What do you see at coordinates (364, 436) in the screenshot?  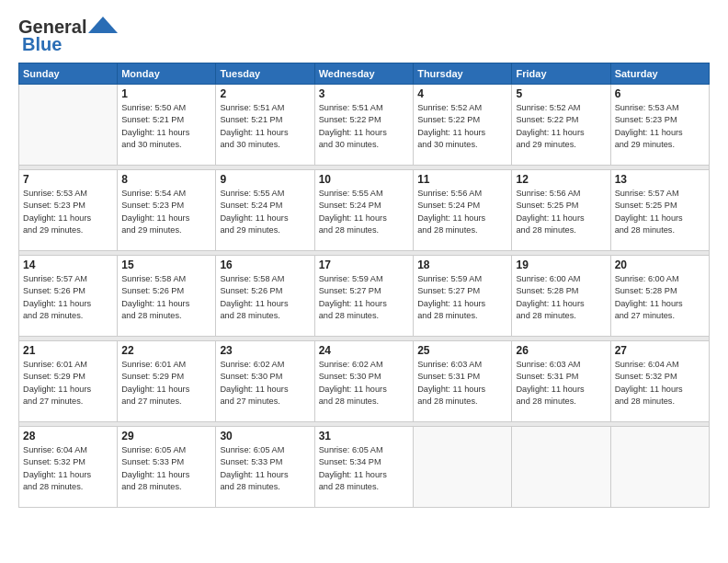 I see `day-number: 31` at bounding box center [364, 436].